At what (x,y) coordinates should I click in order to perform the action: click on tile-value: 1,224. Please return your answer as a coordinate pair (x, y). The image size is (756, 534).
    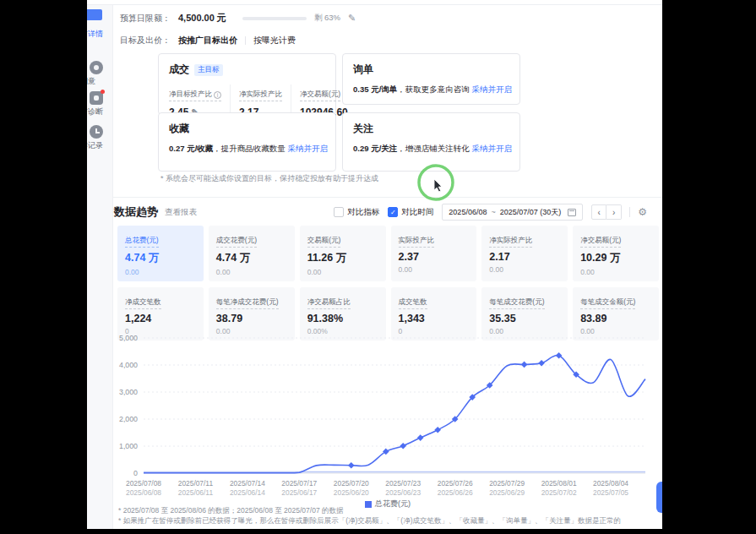
    Looking at the image, I should click on (160, 319).